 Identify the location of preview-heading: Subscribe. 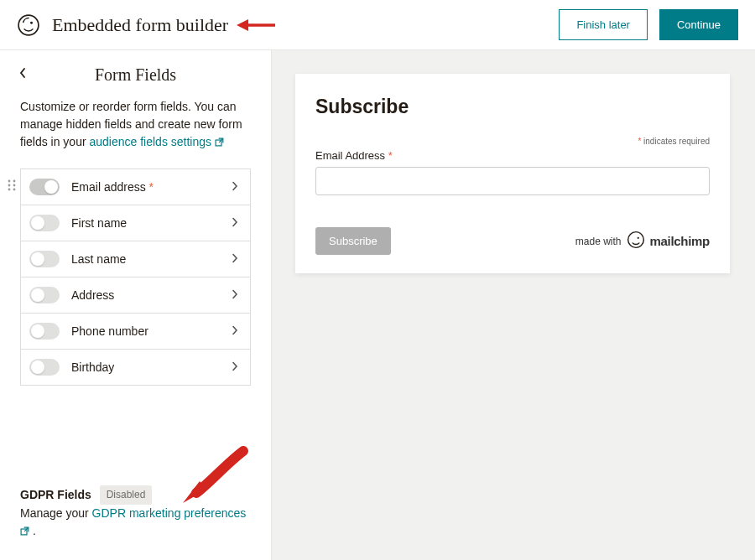
(513, 107).